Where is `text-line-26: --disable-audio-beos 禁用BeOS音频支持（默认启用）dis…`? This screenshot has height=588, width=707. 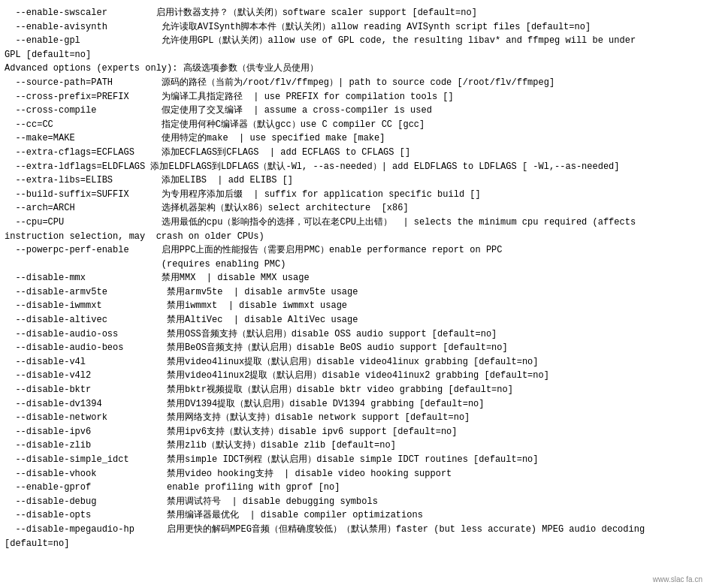 text-line-26: --disable-audio-beos 禁用BeOS音频支持（默认启用）dis… is located at coordinates (353, 348).